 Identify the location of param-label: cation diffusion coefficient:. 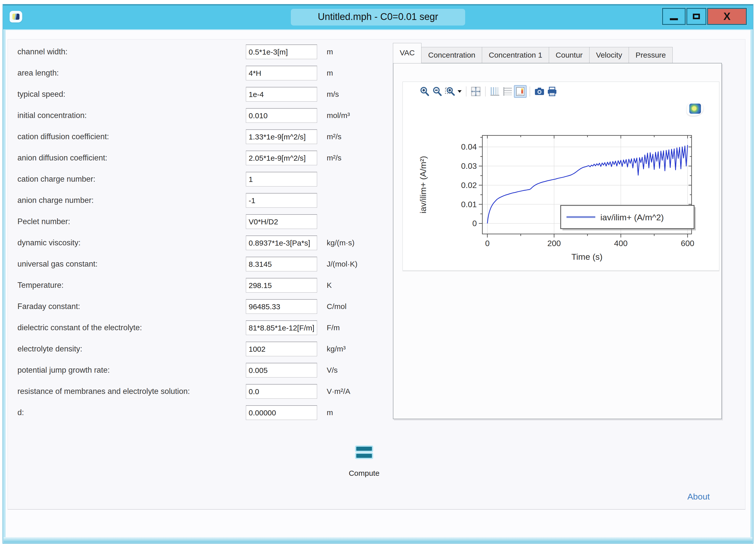
(63, 137).